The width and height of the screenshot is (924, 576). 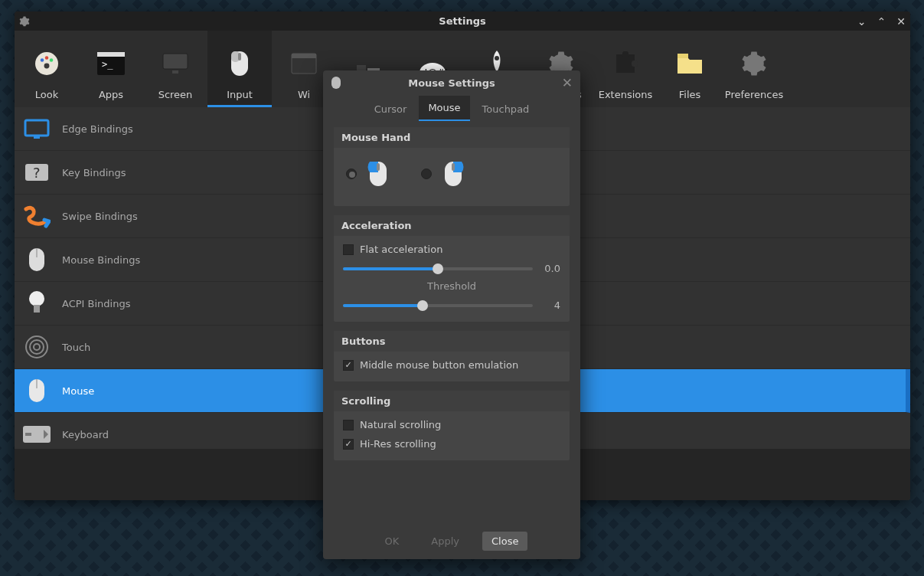 What do you see at coordinates (240, 64) in the screenshot?
I see `mouse-icon` at bounding box center [240, 64].